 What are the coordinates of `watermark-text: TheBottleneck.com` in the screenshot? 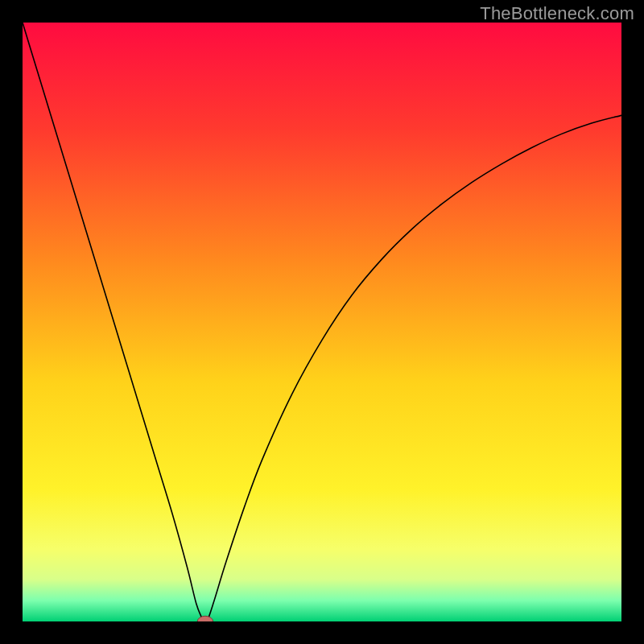 It's located at (557, 14).